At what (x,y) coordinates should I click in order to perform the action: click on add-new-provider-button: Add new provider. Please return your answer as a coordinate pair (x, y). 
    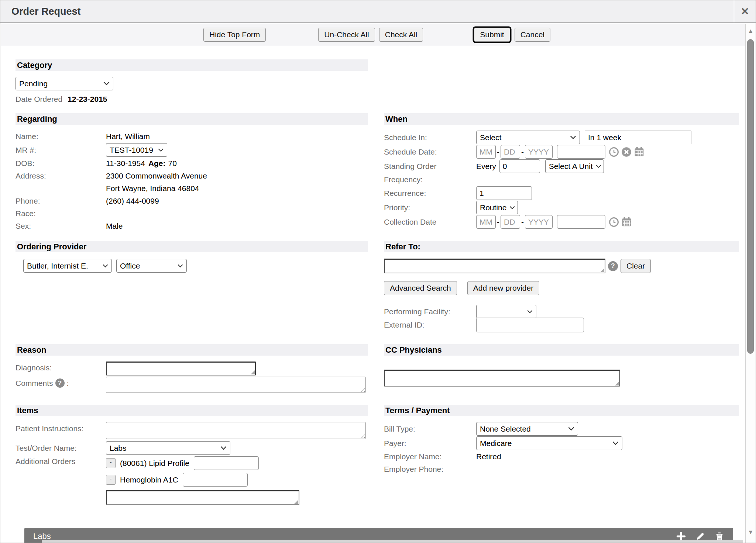
    Looking at the image, I should click on (504, 288).